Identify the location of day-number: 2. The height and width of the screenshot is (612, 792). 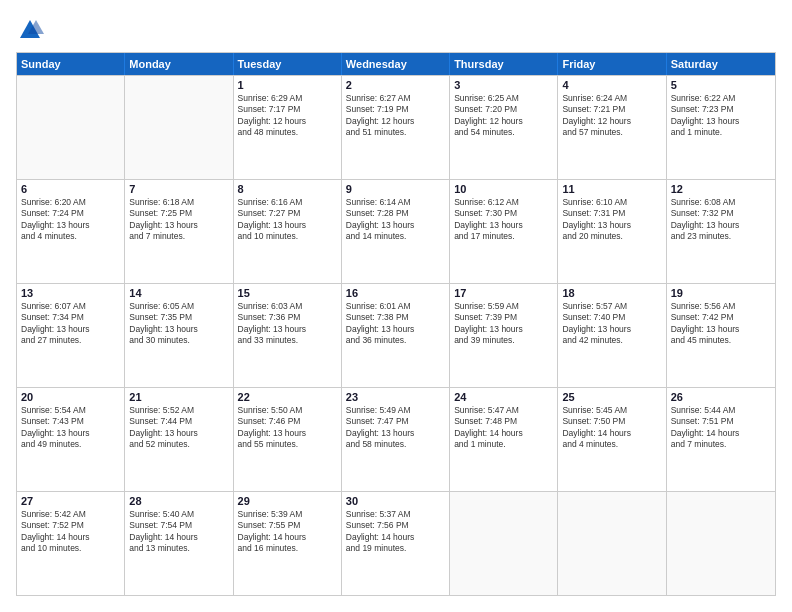
(396, 85).